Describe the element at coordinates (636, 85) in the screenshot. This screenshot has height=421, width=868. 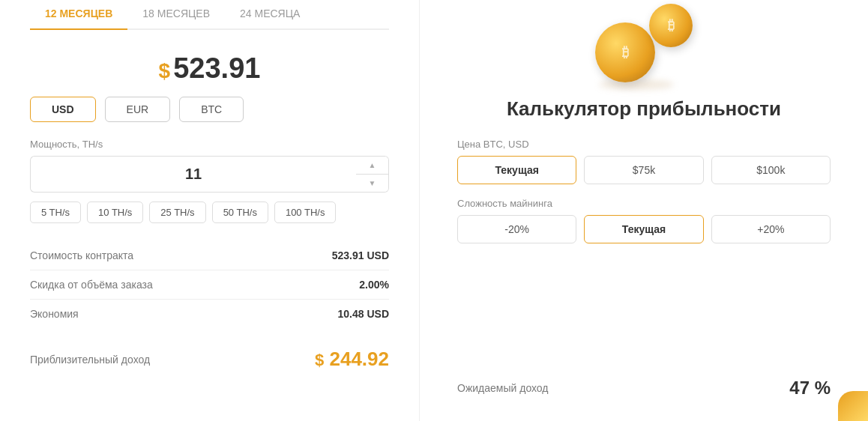
I see `coin-shadow` at that location.